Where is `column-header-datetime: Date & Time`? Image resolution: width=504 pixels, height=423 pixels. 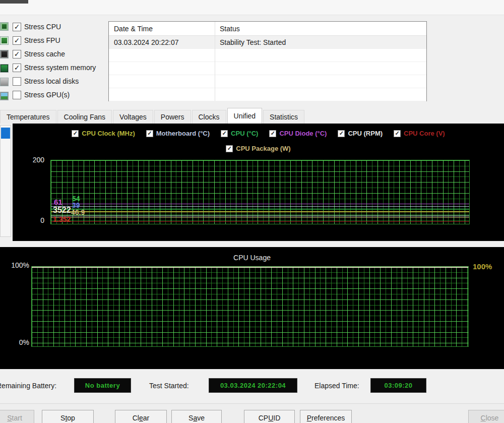 column-header-datetime: Date & Time is located at coordinates (162, 29).